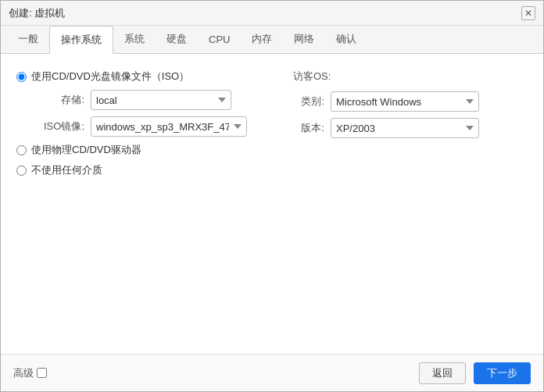 The image size is (544, 392). What do you see at coordinates (410, 102) in the screenshot?
I see `type-row: 类别: Microsoft Windows` at bounding box center [410, 102].